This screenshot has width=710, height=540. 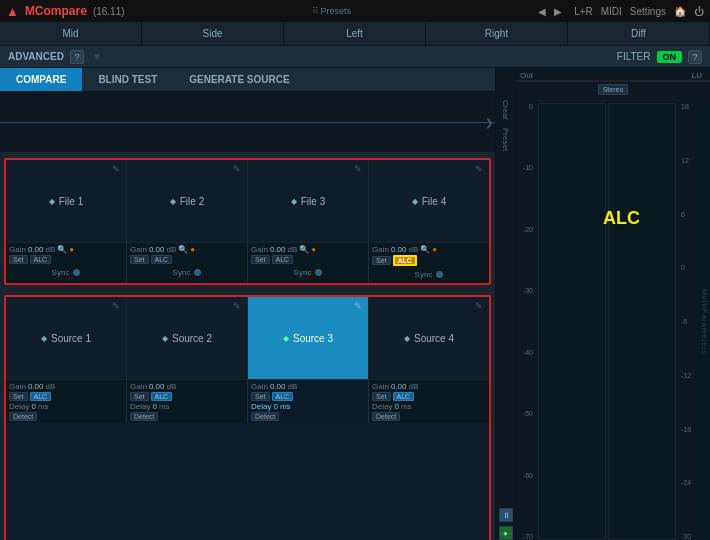 I want to click on set-btn-4: Set, so click(x=382, y=260).